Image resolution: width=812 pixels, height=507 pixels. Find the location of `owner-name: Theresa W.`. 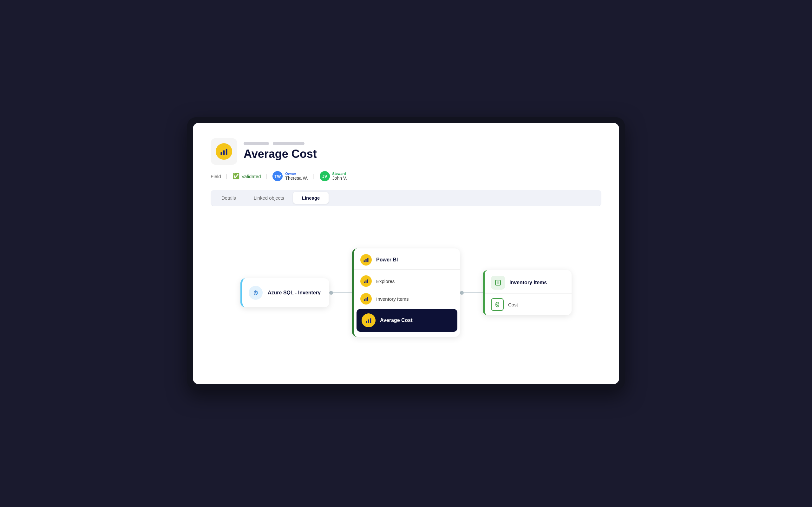

owner-name: Theresa W. is located at coordinates (297, 178).